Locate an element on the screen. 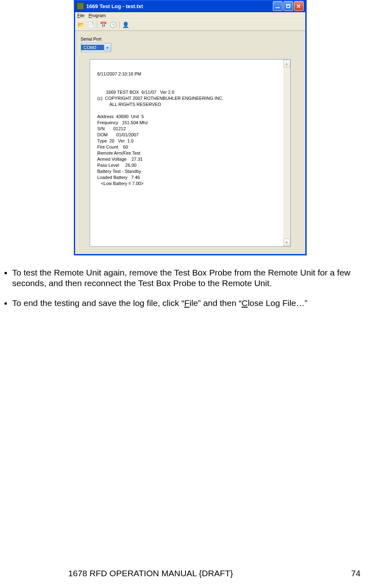  log-line: S/N 01212 is located at coordinates (112, 129).